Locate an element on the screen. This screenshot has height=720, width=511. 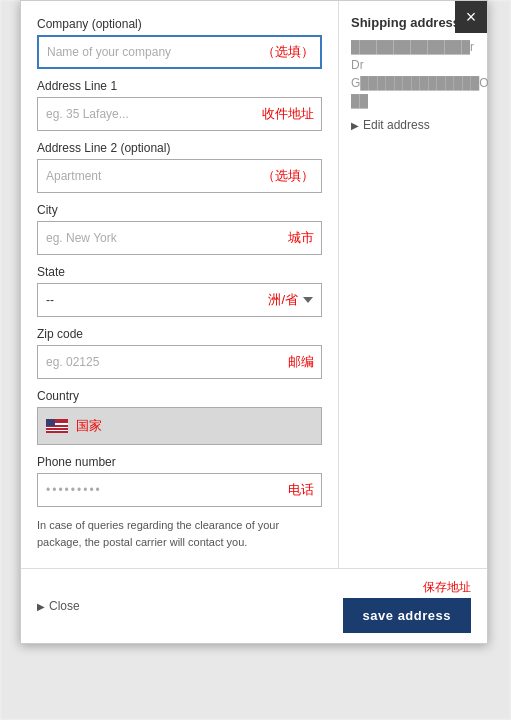
phone-info-text: In case of queries regarding the clearan… is located at coordinates (180, 534).